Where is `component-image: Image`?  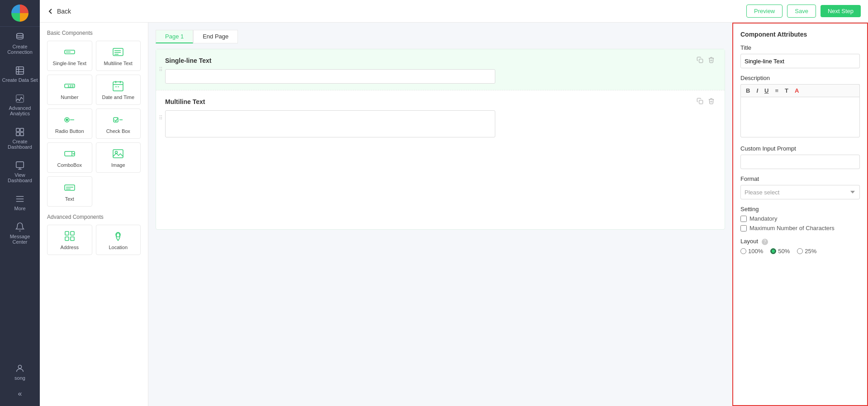 component-image: Image is located at coordinates (119, 157).